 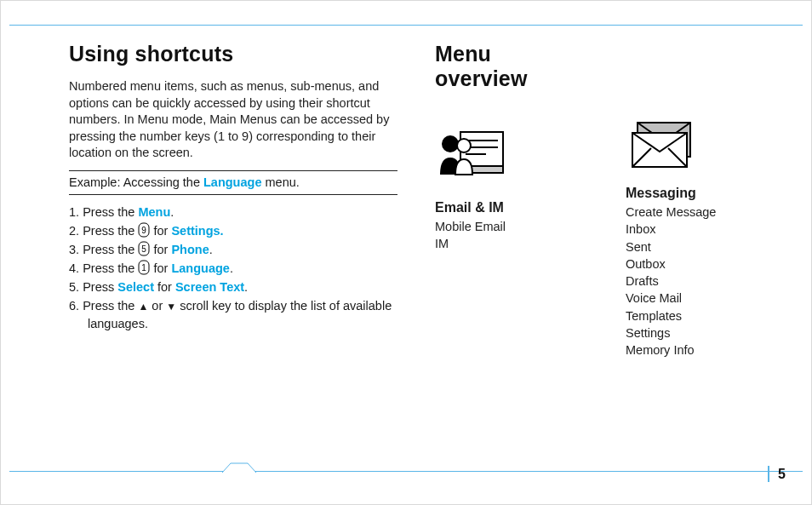 What do you see at coordinates (100, 287) in the screenshot?
I see `step-text: Press` at bounding box center [100, 287].